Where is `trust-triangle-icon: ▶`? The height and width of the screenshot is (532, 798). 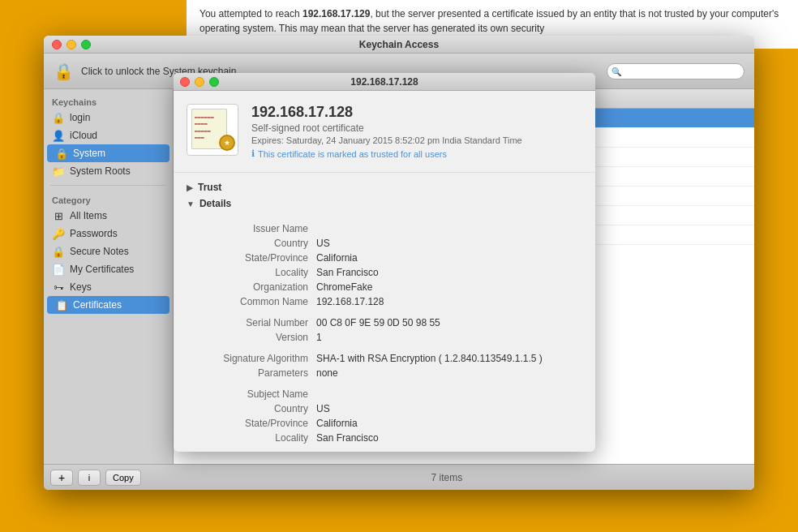
trust-triangle-icon: ▶ is located at coordinates (190, 188).